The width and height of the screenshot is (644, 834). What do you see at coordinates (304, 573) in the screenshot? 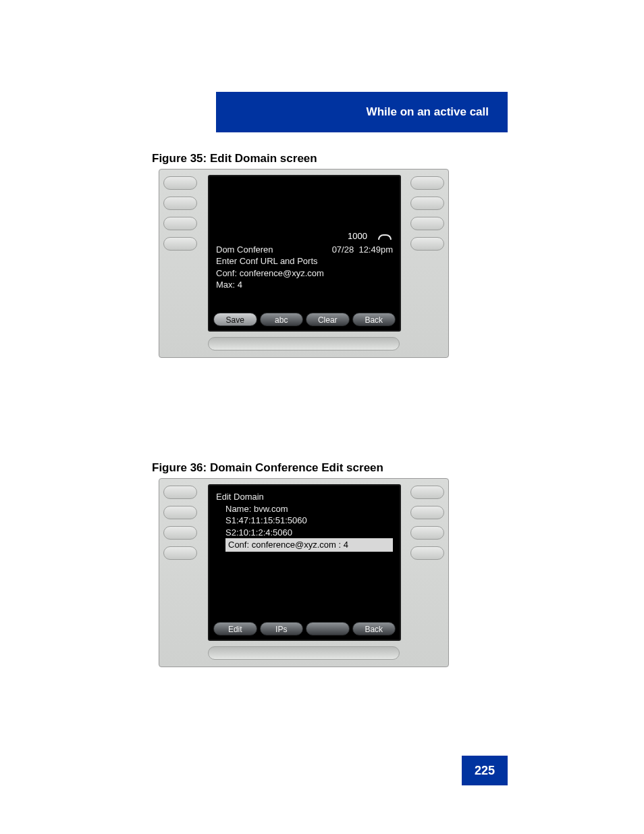
I see `phone-device-figure-36: Edit Domain Name: bvw.com S1:47:11:15:51…` at bounding box center [304, 573].